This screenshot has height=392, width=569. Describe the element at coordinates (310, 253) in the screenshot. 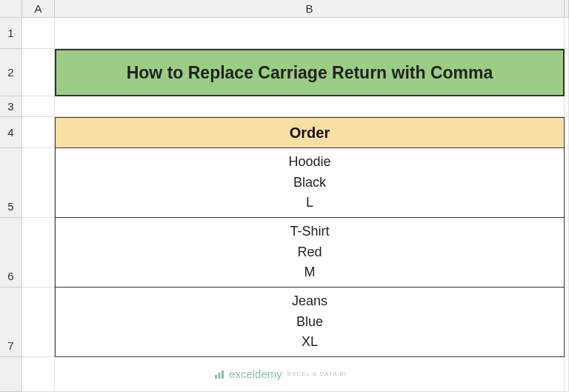

I see `order-line: Red` at that location.